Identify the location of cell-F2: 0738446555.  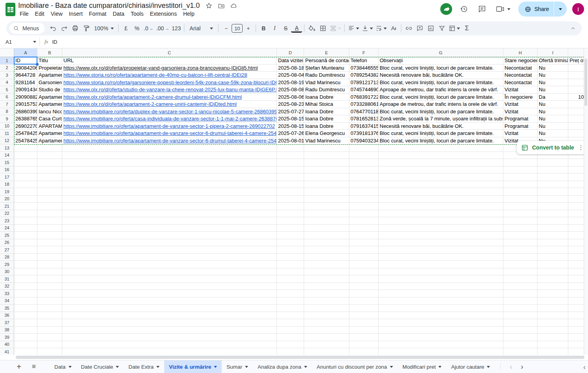
(364, 68).